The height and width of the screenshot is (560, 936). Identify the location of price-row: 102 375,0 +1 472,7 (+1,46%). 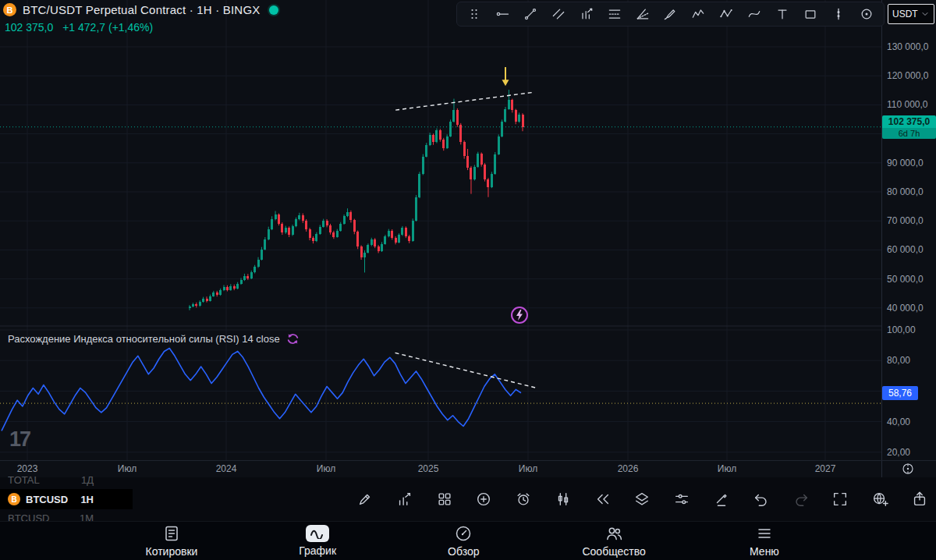
(139, 25).